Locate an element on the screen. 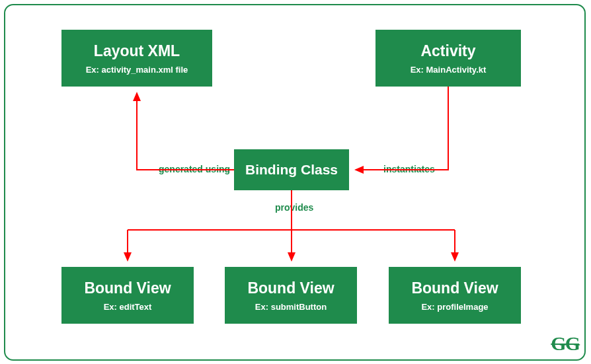  node-subtitle: Ex: submitButton is located at coordinates (291, 307).